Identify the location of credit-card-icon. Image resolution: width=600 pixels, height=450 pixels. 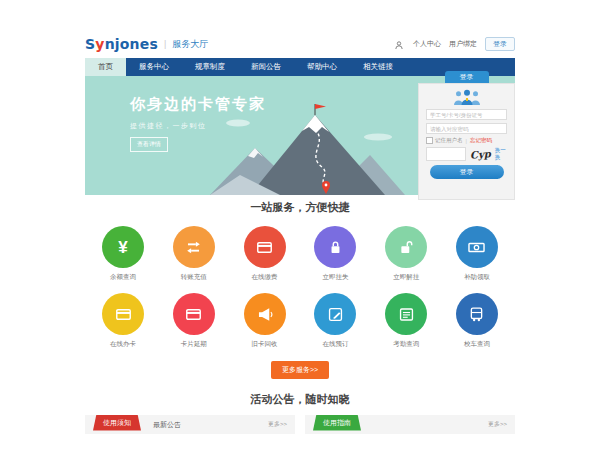
(264, 248).